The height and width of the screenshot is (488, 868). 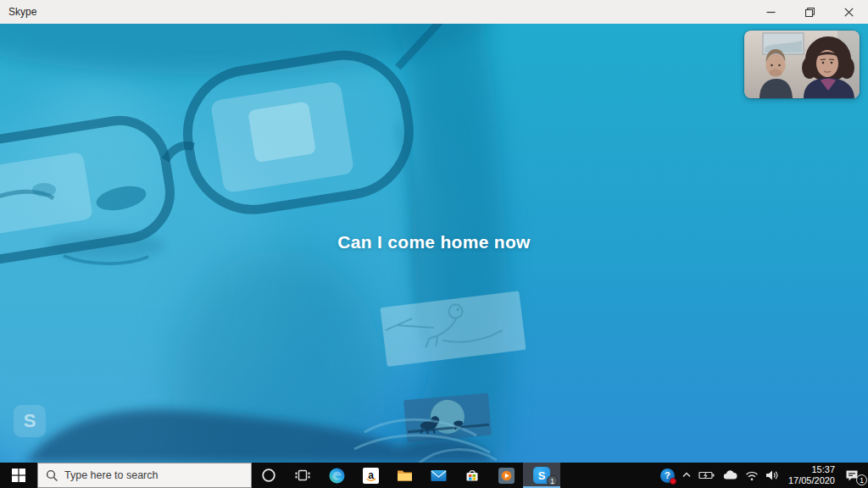 What do you see at coordinates (405, 475) in the screenshot?
I see `file-explorer-icon` at bounding box center [405, 475].